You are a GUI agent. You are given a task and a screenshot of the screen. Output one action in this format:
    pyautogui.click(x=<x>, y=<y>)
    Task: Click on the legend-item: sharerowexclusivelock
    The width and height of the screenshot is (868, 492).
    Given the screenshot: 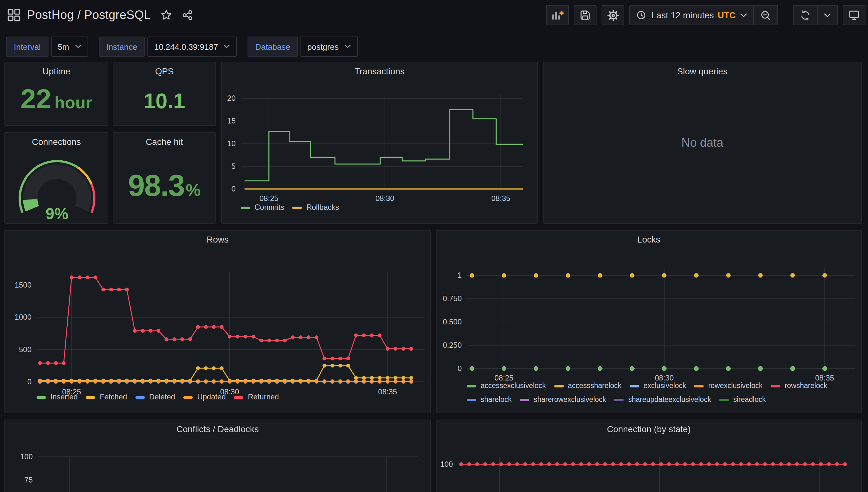 What is the action you would take?
    pyautogui.click(x=563, y=400)
    